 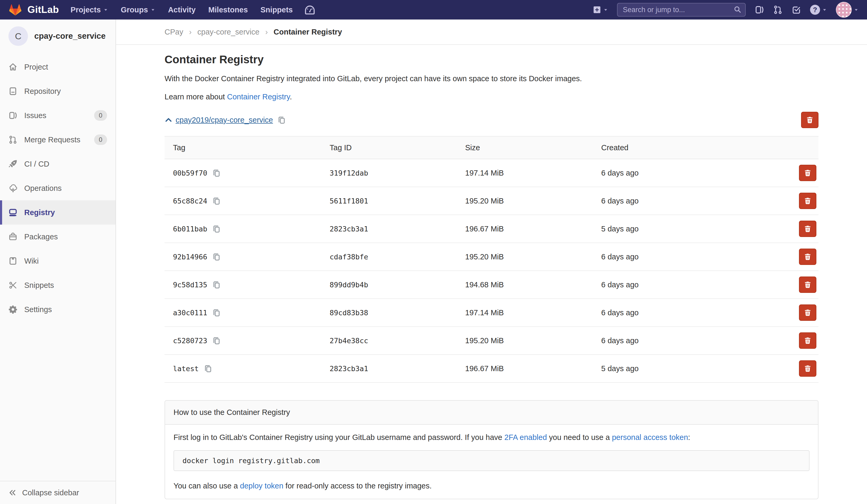 I want to click on help-icon: ?, so click(x=815, y=10).